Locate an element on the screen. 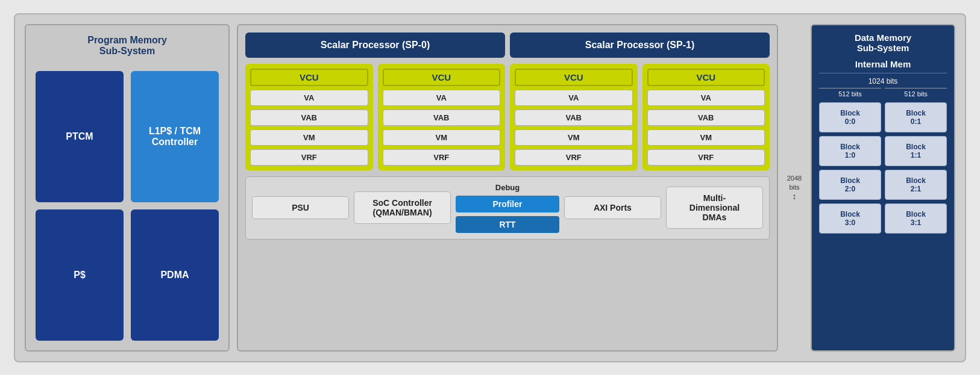  vcu2-header: VCU is located at coordinates (574, 77).